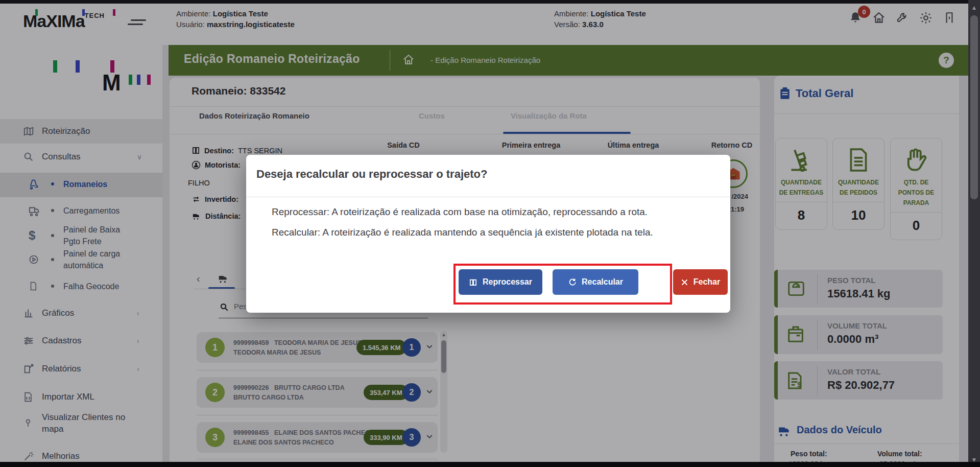  What do you see at coordinates (463, 232) in the screenshot?
I see `dialog-line-recalcular: Recalcular: A roteirização é realizada m…` at bounding box center [463, 232].